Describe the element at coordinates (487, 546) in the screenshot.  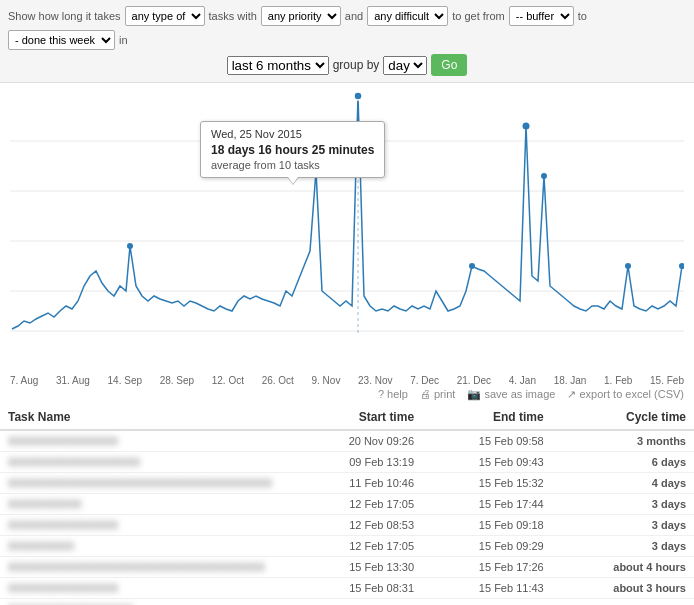
I see `cell-end: 15 Feb 09:29` at that location.